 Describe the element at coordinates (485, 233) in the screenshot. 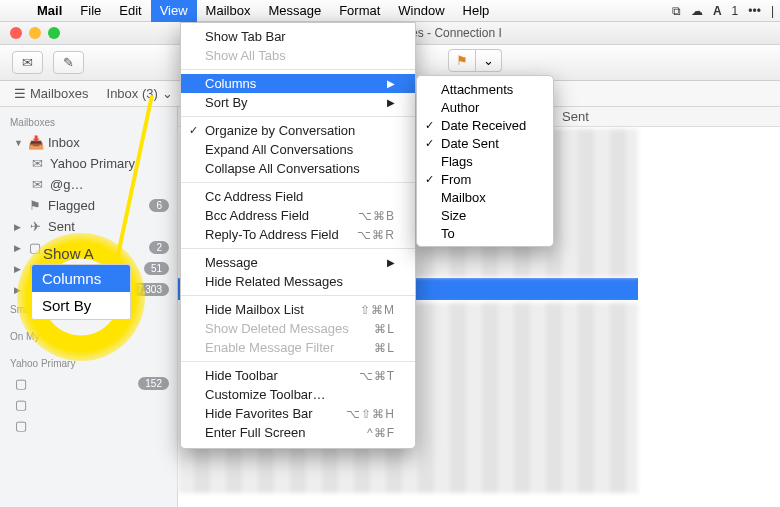

I see `submenu-item-to: To` at that location.